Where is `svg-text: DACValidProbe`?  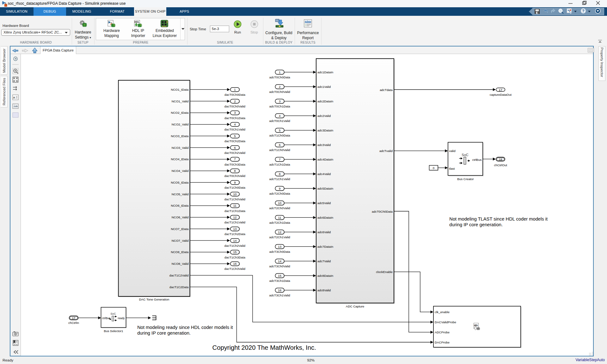
svg-text: DACValidProbe is located at coordinates (445, 322).